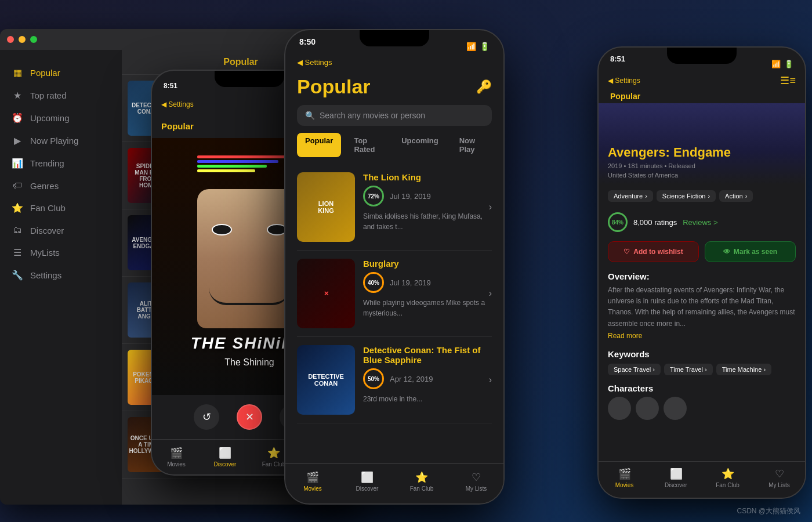 The width and height of the screenshot is (812, 522). Describe the element at coordinates (61, 140) in the screenshot. I see `sidebar-item-now-playing: ▶ Now Playing` at that location.